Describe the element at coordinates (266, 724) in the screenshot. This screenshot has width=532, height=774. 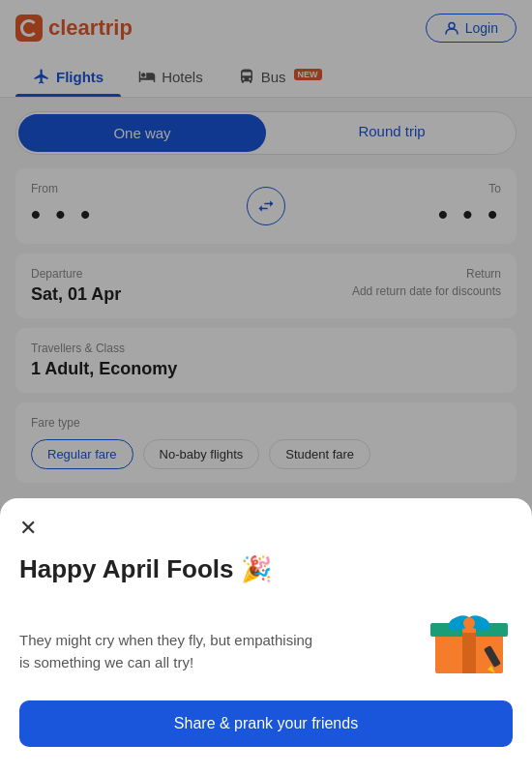
I see `share-button: Share & prank your friends` at that location.